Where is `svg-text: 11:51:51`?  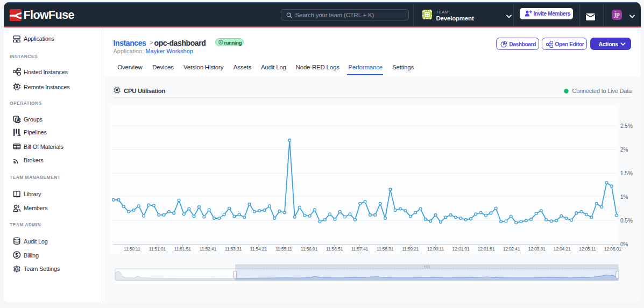
svg-text: 11:51:51 is located at coordinates (183, 249).